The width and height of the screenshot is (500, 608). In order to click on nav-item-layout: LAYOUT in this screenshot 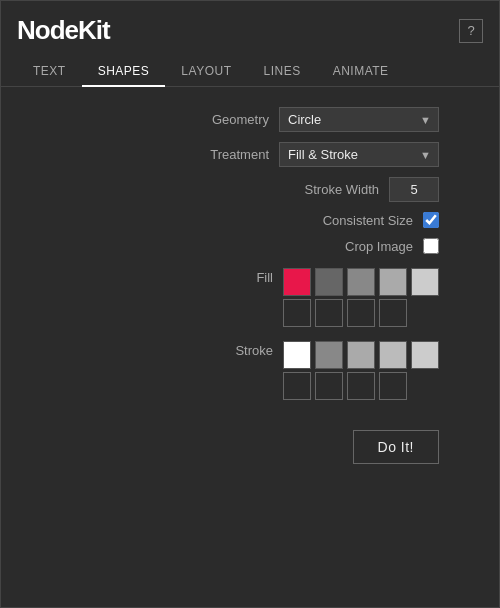, I will do `click(206, 71)`.